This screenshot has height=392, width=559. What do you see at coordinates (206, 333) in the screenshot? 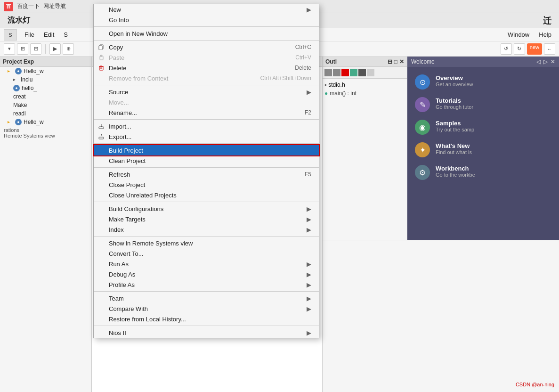
I see `menu-item-nios2: Nios II ▶` at bounding box center [206, 333].